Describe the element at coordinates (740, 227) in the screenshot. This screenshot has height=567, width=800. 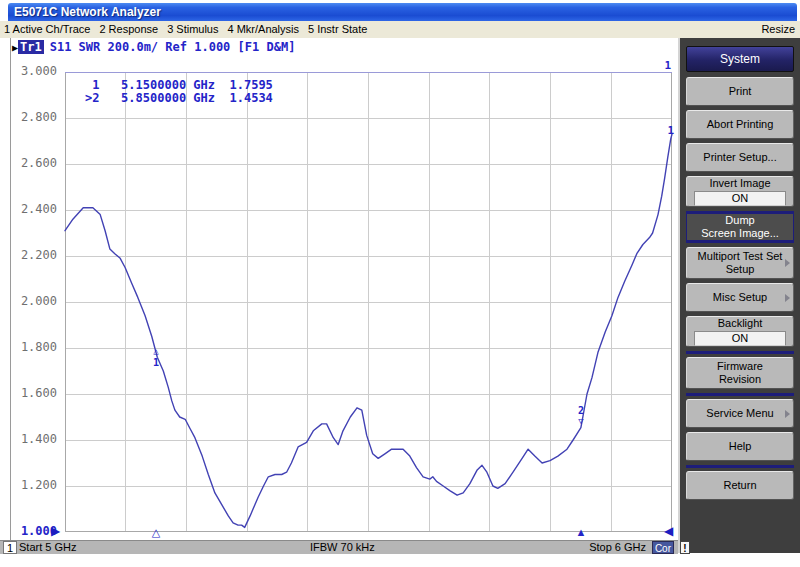
I see `softkey-dump-screen-image: DumpScreen Image...` at that location.